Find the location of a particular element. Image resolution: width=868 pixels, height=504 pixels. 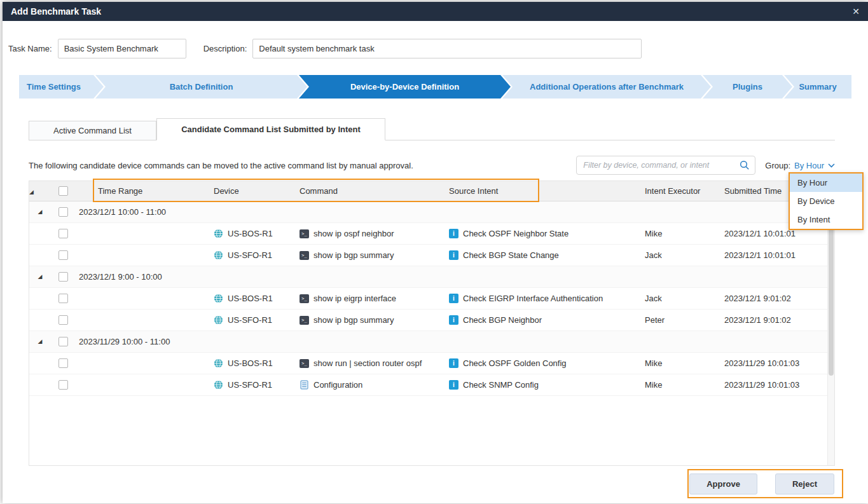

col-header-intent-executor: Intent Executor is located at coordinates (680, 191).